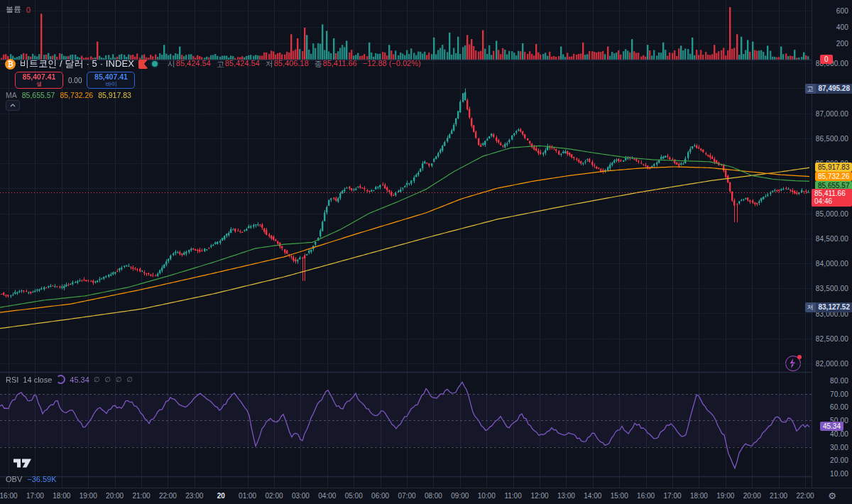 The width and height of the screenshot is (852, 504). Describe the element at coordinates (38, 95) in the screenshot. I see `ma-fast-value: 85,655.57` at that location.